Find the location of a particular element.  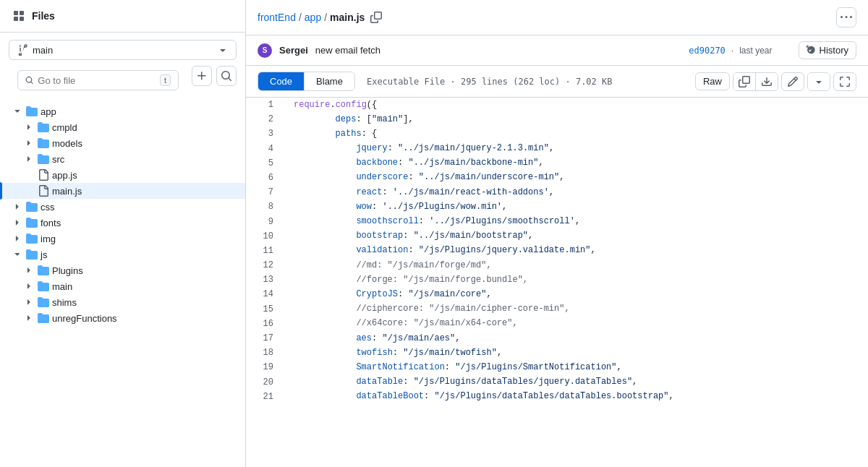

table-row: 20 dataTable: "/js/Plugins/dataTables/jq… is located at coordinates (557, 382).